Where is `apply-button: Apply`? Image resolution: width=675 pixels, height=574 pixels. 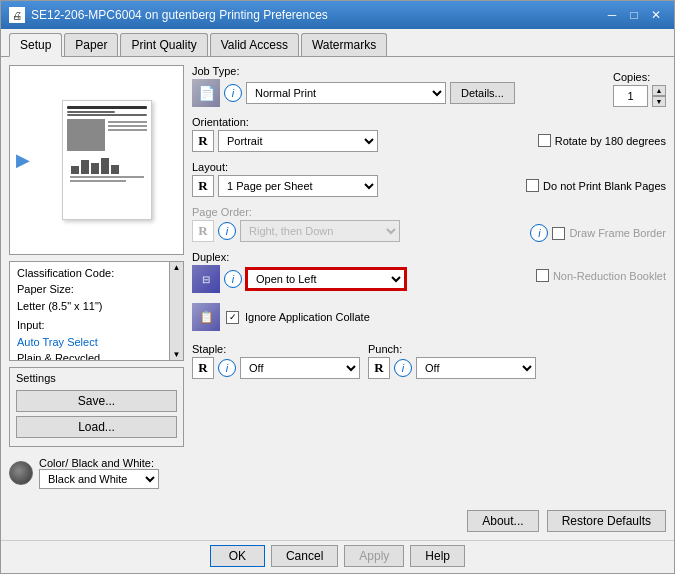 apply-button: Apply is located at coordinates (374, 556).